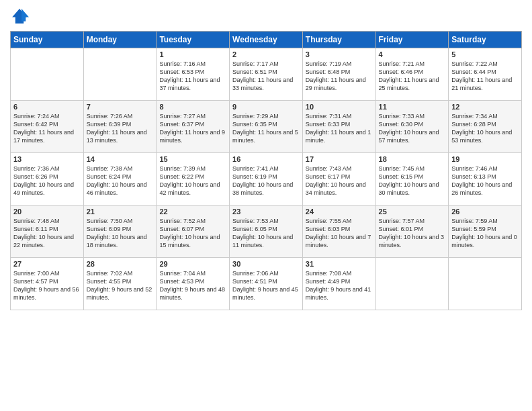 This screenshot has height=411, width=532. Describe the element at coordinates (339, 179) in the screenshot. I see `calendar-cell: 17Sunrise: 7:43 AM Sunset: 6:17 PM Dayli…` at that location.